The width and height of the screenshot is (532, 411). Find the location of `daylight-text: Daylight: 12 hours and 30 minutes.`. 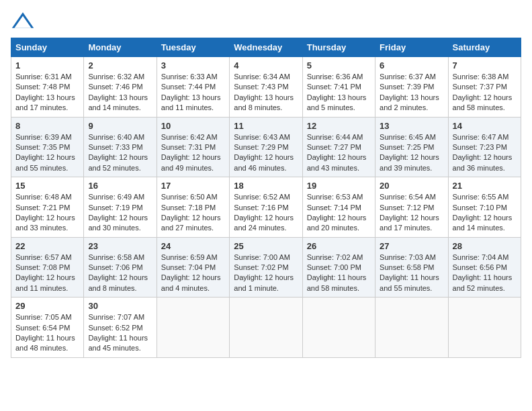

daylight-text: Daylight: 12 hours and 30 minutes. is located at coordinates (118, 223).